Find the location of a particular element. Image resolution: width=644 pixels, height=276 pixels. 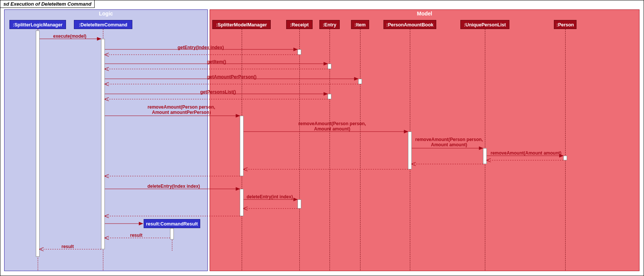

msg-removeamount-3a: removeAmount(Person person, is located at coordinates (449, 140).